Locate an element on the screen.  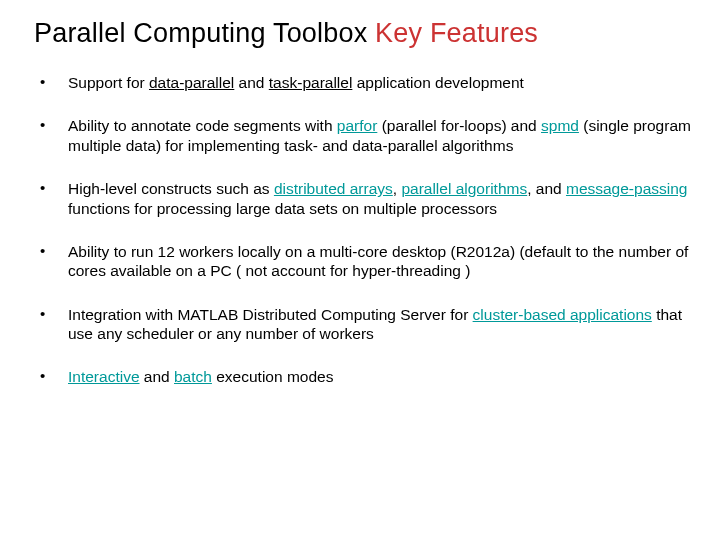
bullet-item: Integration with MATLAB Distributed Comp… is located at coordinates (363, 324).